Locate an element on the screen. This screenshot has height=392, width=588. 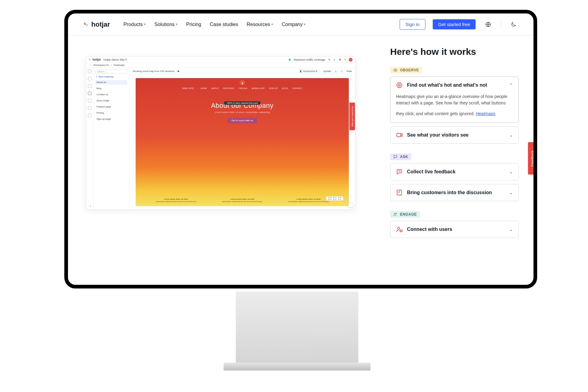
nav-case-studies: Case studies is located at coordinates (224, 24).